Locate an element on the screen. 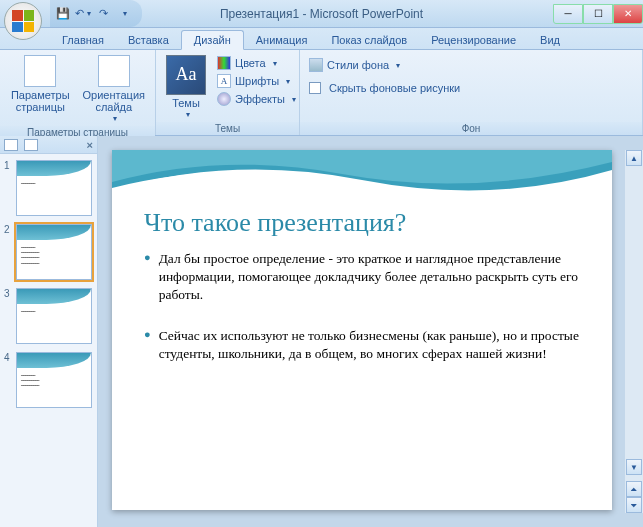  slide-thumbnail-3: ━━━━━━━ is located at coordinates (54, 316).